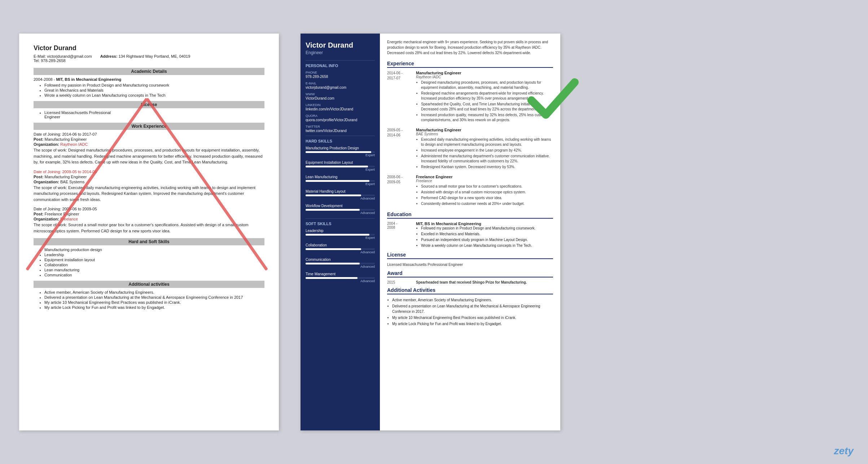 Image resolution: width=868 pixels, height=464 pixels. Describe the element at coordinates (340, 152) in the screenshot. I see `hard-skill-1: Manufacturing Production Design Expert` at that location.